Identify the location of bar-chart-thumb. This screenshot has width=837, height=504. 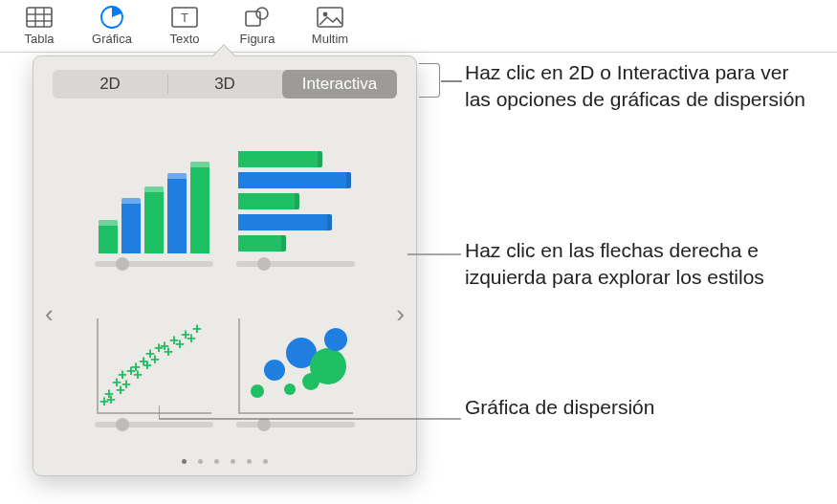
(154, 201).